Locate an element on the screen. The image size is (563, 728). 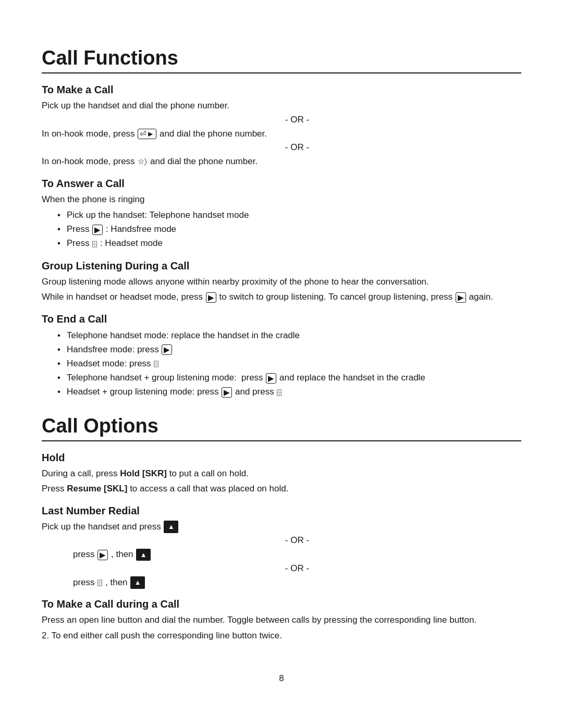
redial-icon-2: ▲ is located at coordinates (143, 555).